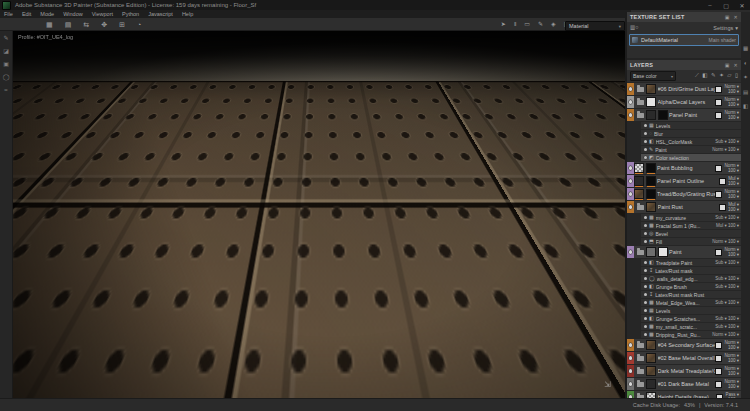 The height and width of the screenshot is (411, 750). I want to click on panel-close-icon: ✕, so click(736, 65).